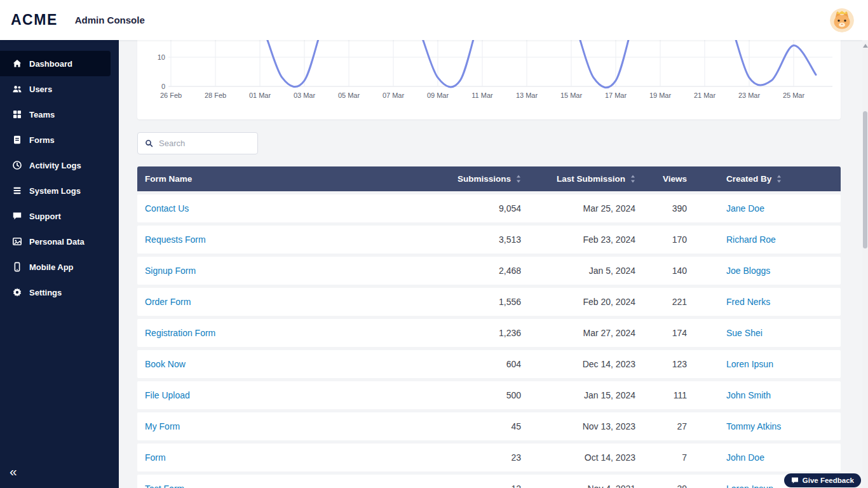 This screenshot has height=488, width=868. What do you see at coordinates (60, 191) in the screenshot?
I see `sidebar-item-system-logs: System Logs` at bounding box center [60, 191].